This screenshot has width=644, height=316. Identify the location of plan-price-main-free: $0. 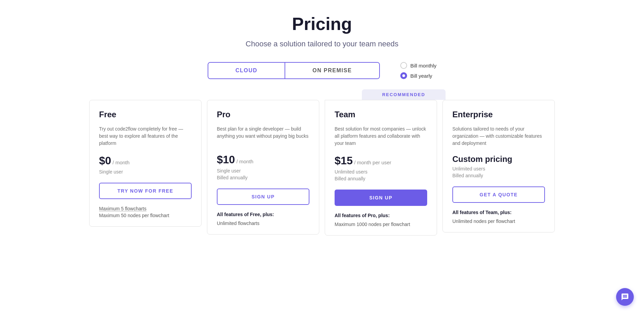
(105, 161).